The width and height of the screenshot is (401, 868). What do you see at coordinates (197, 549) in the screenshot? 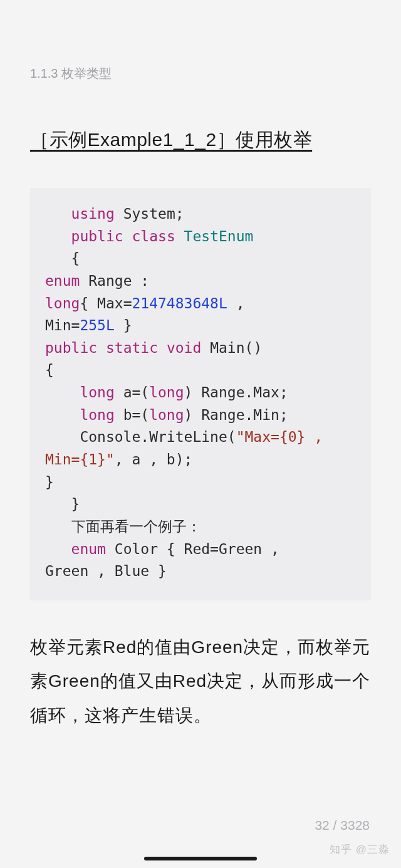
I see `code-token: Color { Red=Green ,` at bounding box center [197, 549].